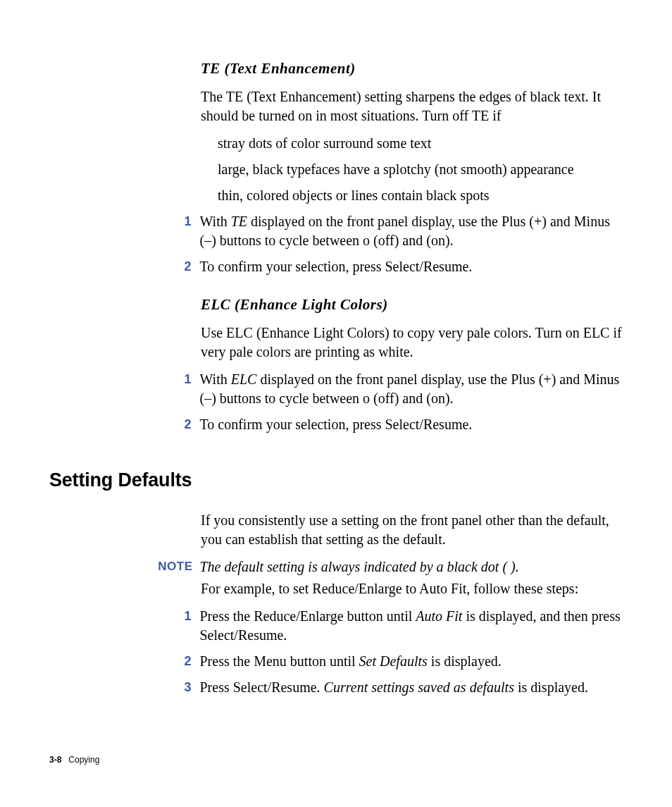 This screenshot has height=807, width=672. Describe the element at coordinates (309, 616) in the screenshot. I see `step-text-pre: Press the Reduce/Enlarge button until` at that location.